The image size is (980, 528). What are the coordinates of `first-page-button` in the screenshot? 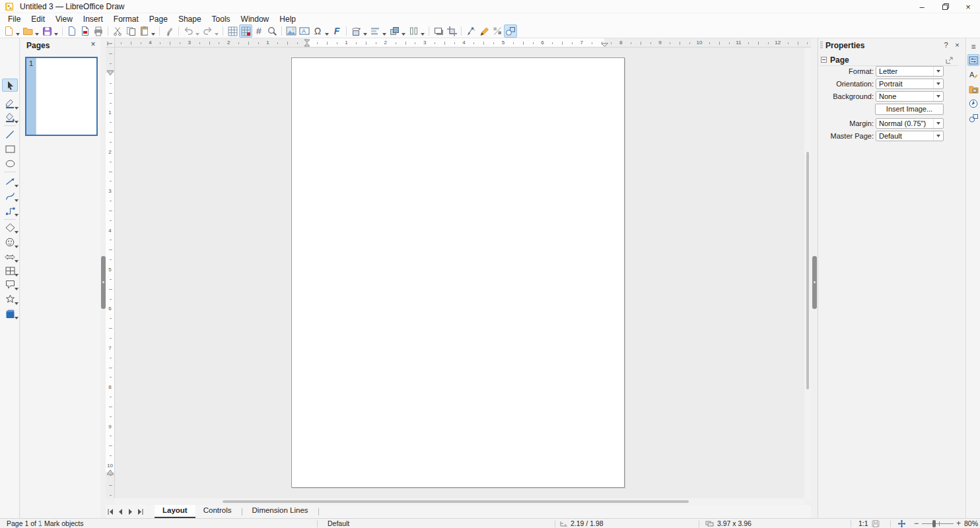 It's located at (111, 512).